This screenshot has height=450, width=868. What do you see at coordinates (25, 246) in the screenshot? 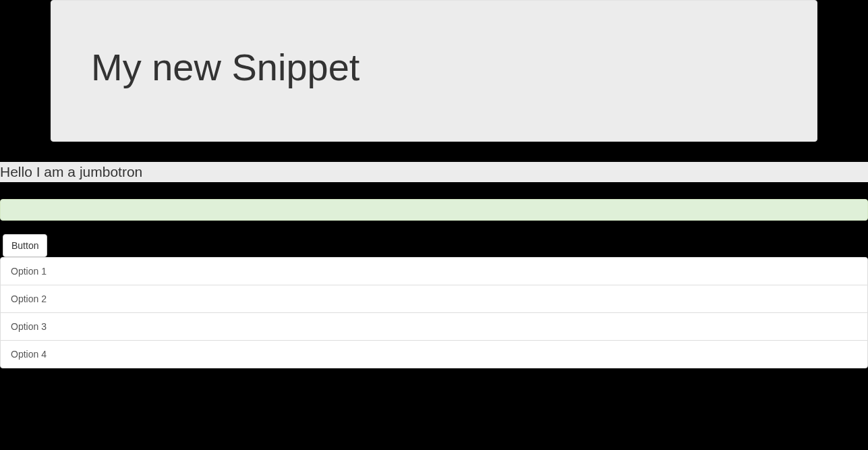
I see `default-button: Button` at bounding box center [25, 246].